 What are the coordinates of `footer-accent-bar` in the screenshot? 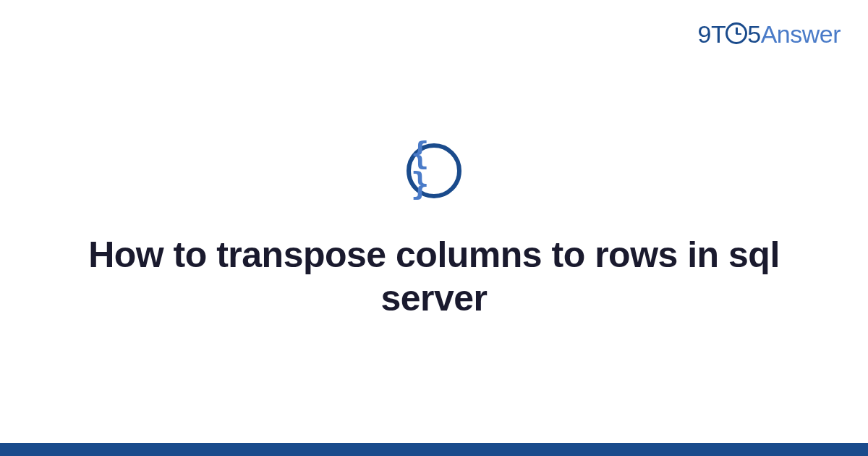 It's located at (434, 449).